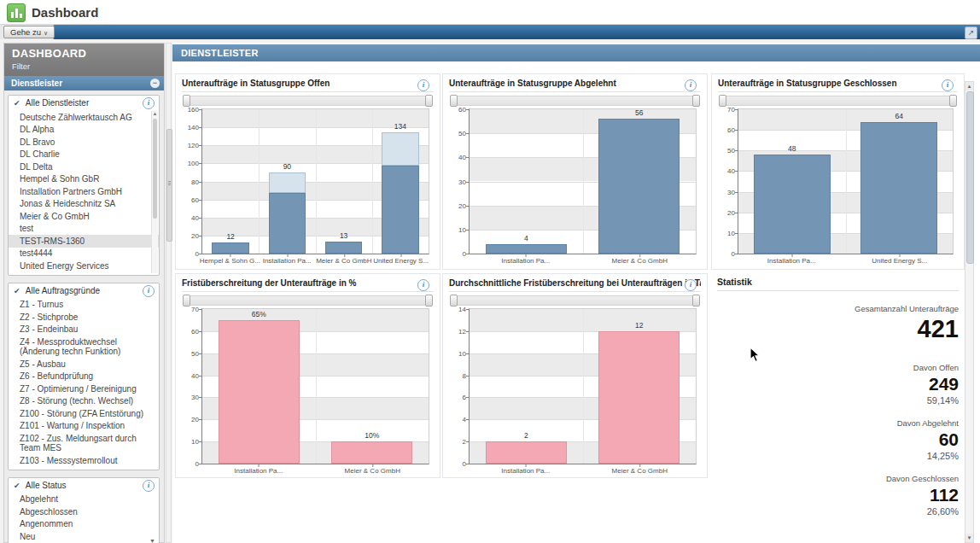  What do you see at coordinates (526, 261) in the screenshot?
I see `x-axis-label: Installation Pa...` at bounding box center [526, 261].